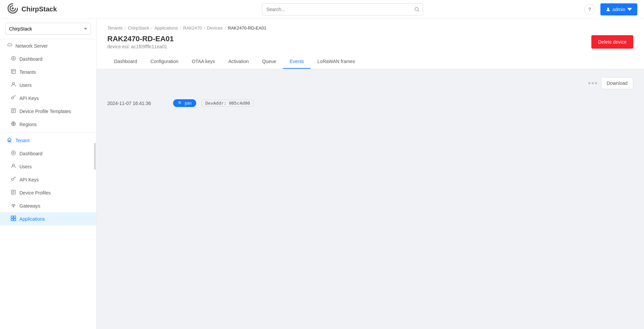  What do you see at coordinates (619, 9) in the screenshot?
I see `admin-menu-button: admin` at bounding box center [619, 9].